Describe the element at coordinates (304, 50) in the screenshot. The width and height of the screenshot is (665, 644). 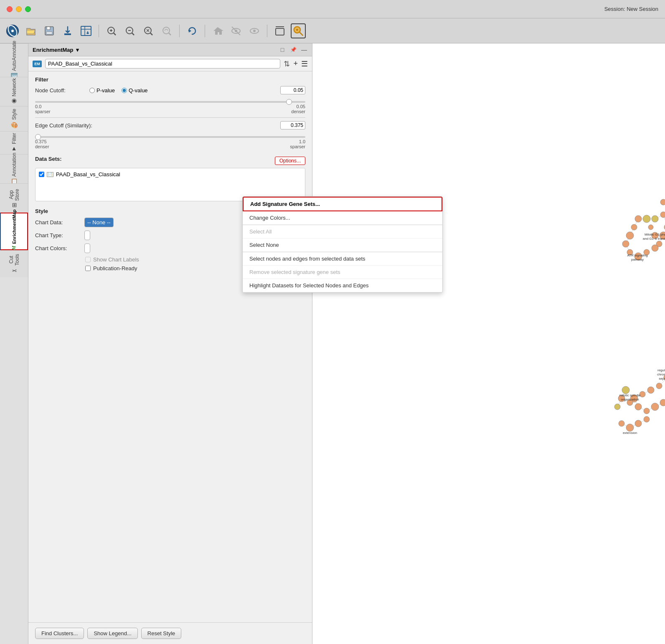
I see `close-panel-button: —` at that location.